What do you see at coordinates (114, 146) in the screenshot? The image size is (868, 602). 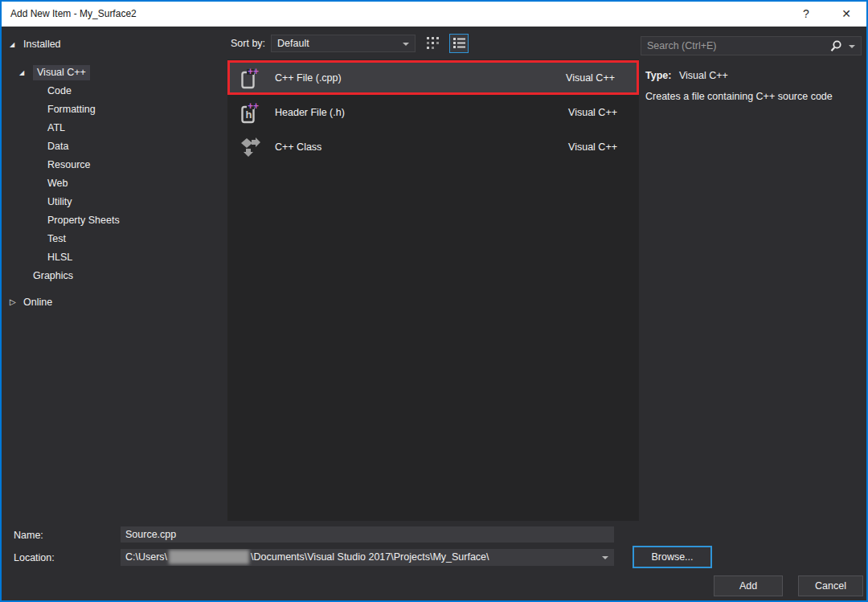 I see `sidebar-item-data: Data` at bounding box center [114, 146].